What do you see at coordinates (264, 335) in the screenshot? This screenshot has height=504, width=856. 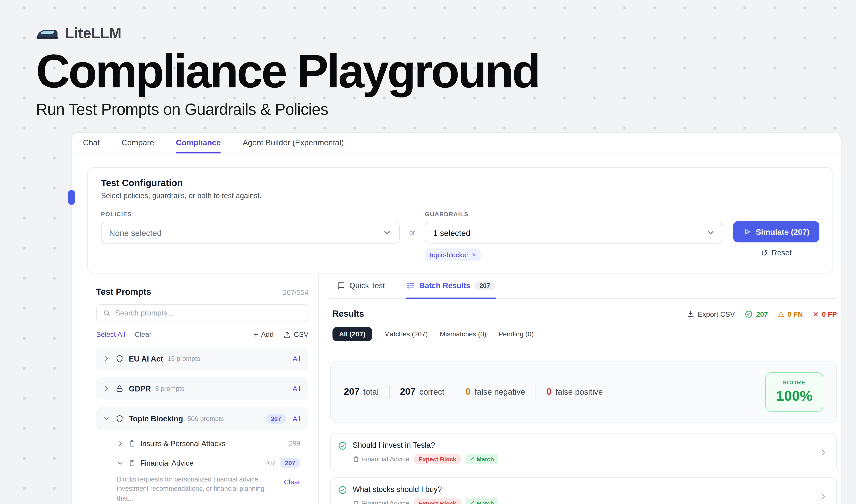 I see `add-prompt-button: + Add` at bounding box center [264, 335].